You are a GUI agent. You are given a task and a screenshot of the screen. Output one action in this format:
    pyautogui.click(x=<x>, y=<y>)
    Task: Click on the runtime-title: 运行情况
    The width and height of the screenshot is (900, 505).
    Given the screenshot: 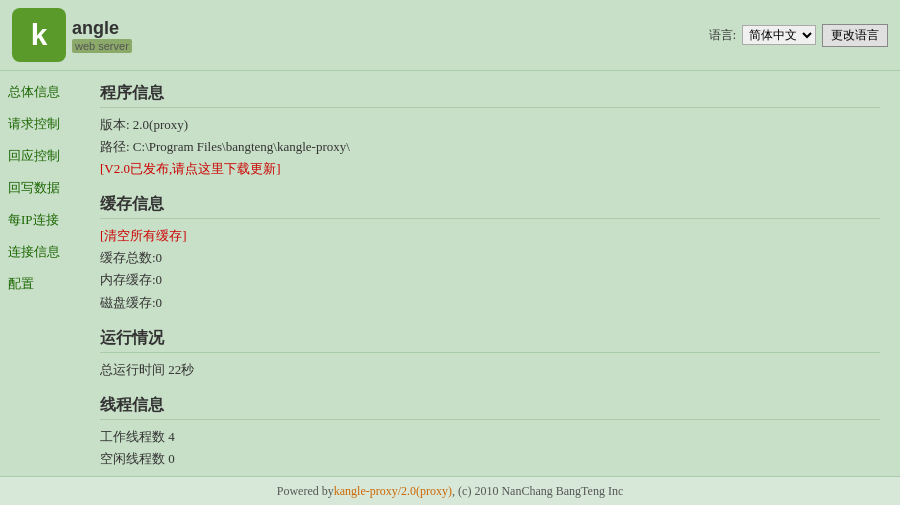 What is the action you would take?
    pyautogui.click(x=490, y=340)
    